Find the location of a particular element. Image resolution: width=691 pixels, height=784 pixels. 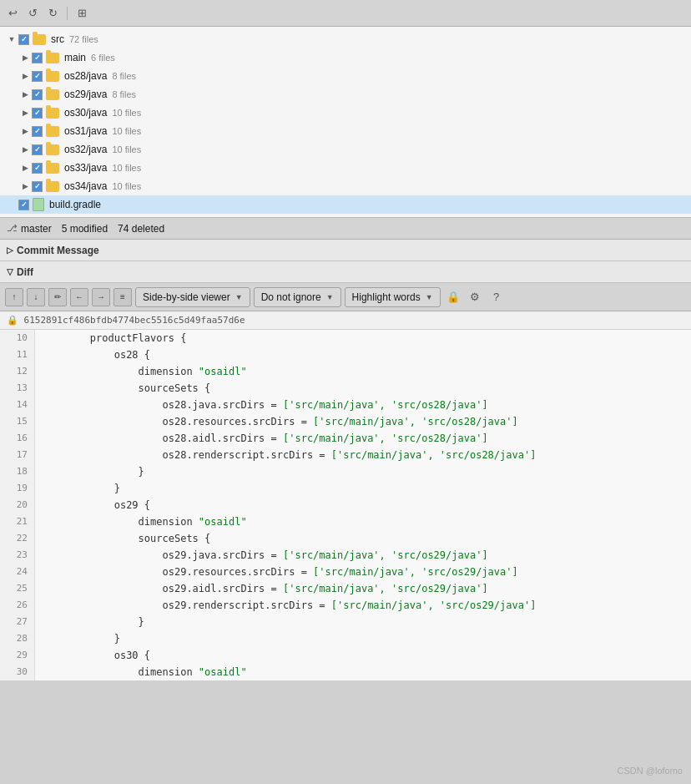

scroll-down-button: ↓ is located at coordinates (36, 297).